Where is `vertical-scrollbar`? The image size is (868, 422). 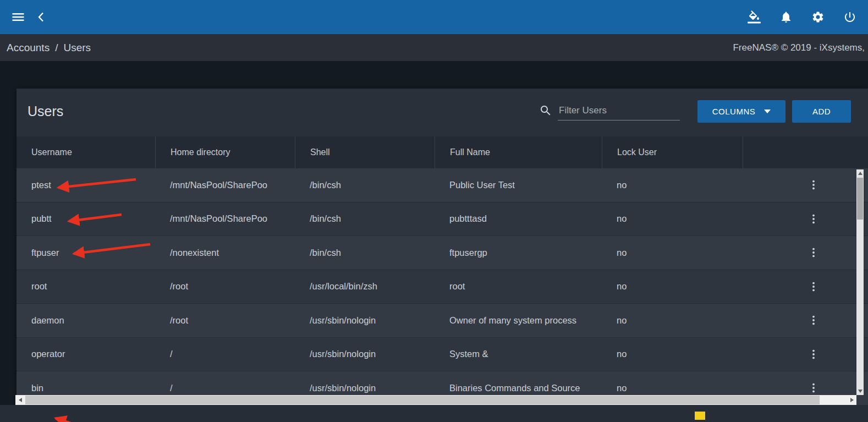 vertical-scrollbar is located at coordinates (860, 282).